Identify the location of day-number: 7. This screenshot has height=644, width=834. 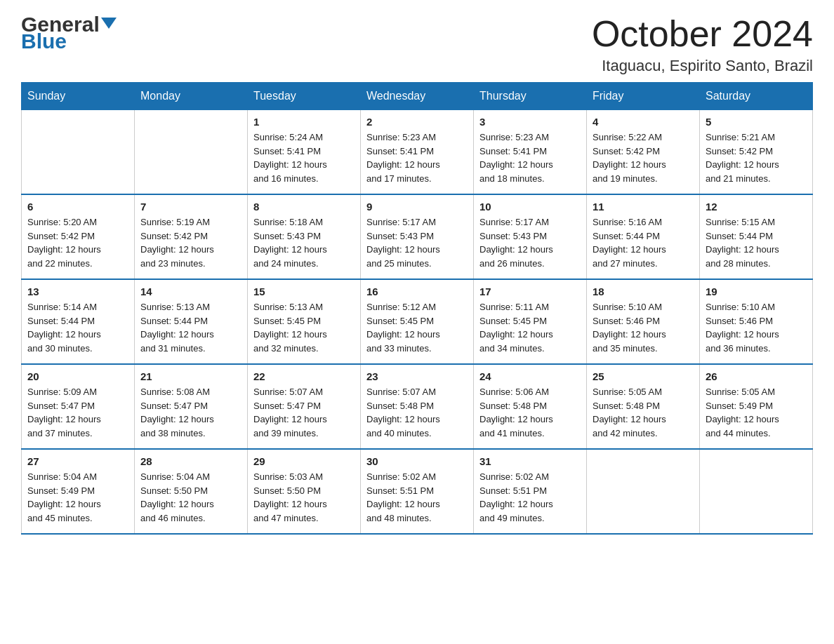
(191, 206).